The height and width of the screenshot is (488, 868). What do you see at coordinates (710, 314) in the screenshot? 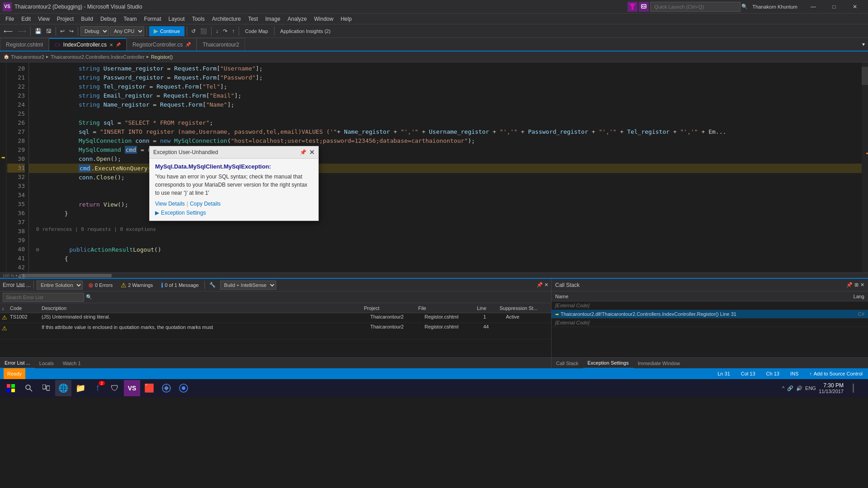
I see `cs-row-method: ➡ Thaicarontour2.dll!Thaicarontour2.Cont…` at bounding box center [710, 314].